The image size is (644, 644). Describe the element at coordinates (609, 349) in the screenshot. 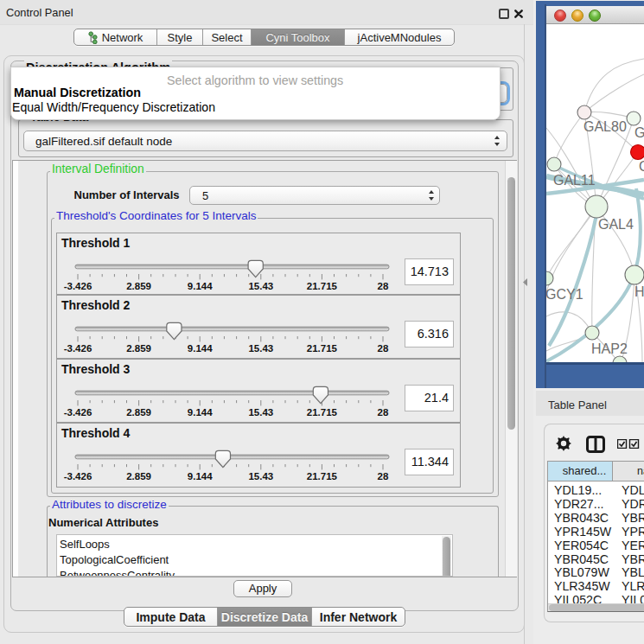

I see `svg-text: HAP2` at that location.